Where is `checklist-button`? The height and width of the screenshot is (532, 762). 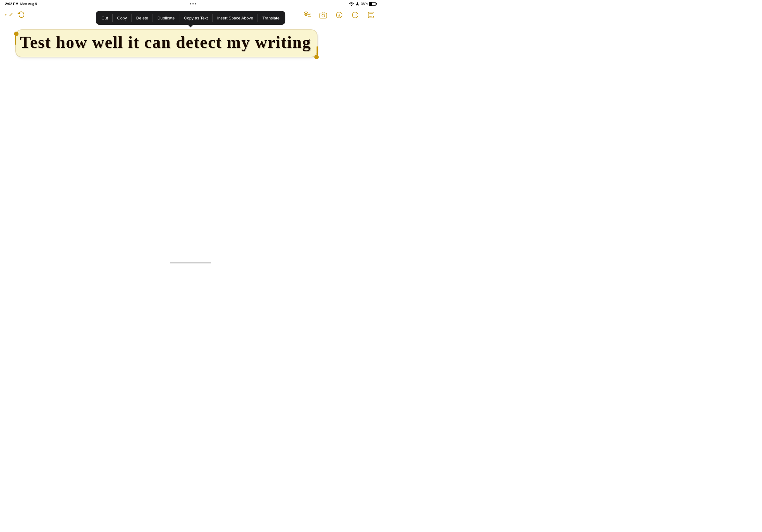 checklist-button is located at coordinates (307, 15).